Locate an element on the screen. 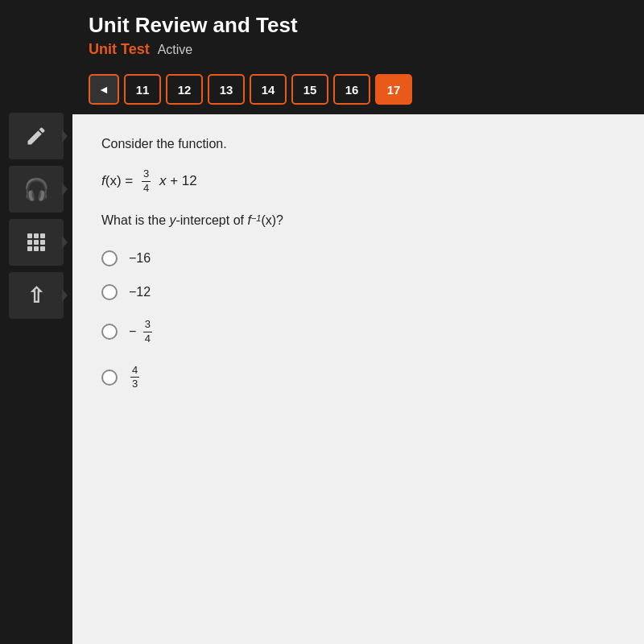 This screenshot has width=644, height=644. nav-button-14: 14 is located at coordinates (268, 89).